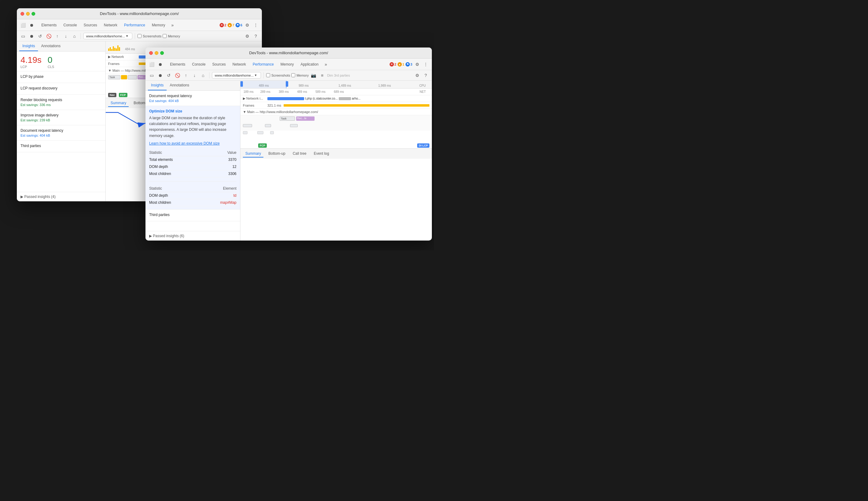  Describe the element at coordinates (162, 53) in the screenshot. I see `maximize-button-front` at that location.